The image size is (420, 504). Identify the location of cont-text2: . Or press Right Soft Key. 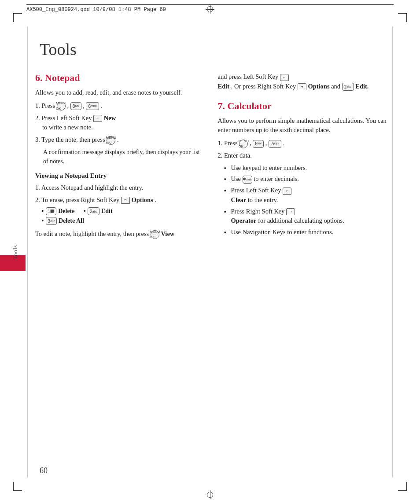
(264, 86).